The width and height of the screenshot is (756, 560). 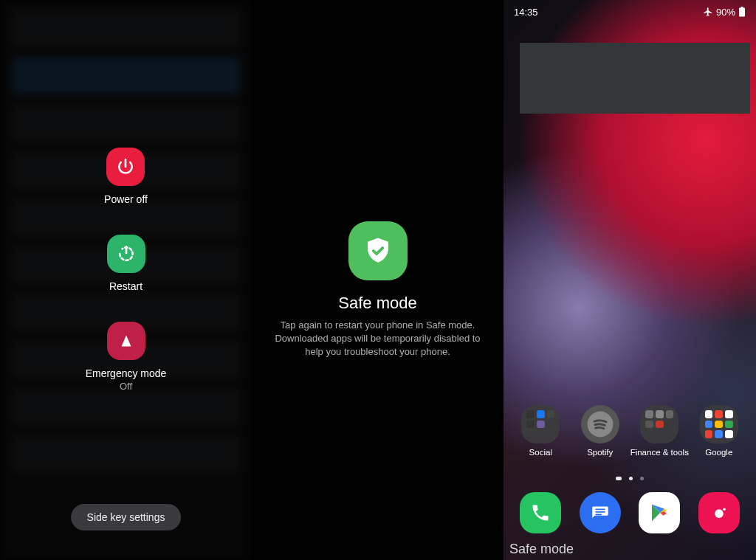 I want to click on battery-percent: 90%, so click(x=726, y=12).